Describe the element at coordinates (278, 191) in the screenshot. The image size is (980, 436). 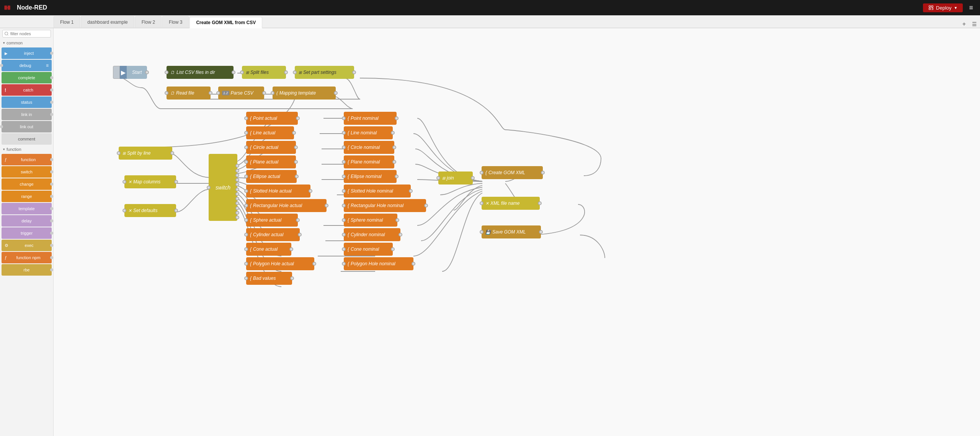
I see `flow-node-slotted-hole-actual: {Slotted Hole actual` at that location.